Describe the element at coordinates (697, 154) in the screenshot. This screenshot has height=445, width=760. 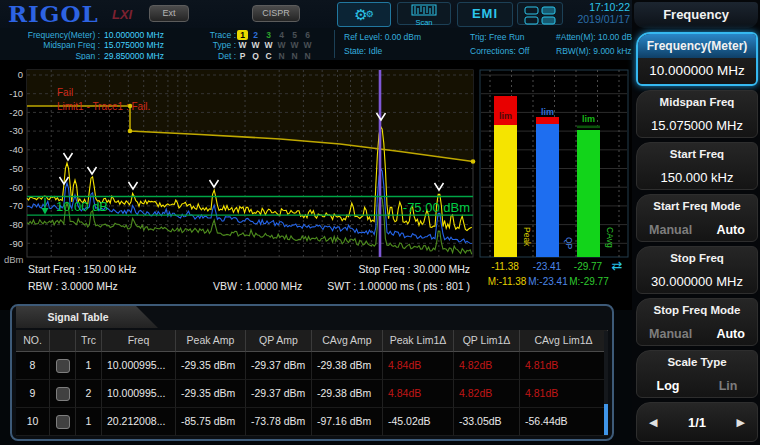
I see `softkey-label: Start Freq` at that location.